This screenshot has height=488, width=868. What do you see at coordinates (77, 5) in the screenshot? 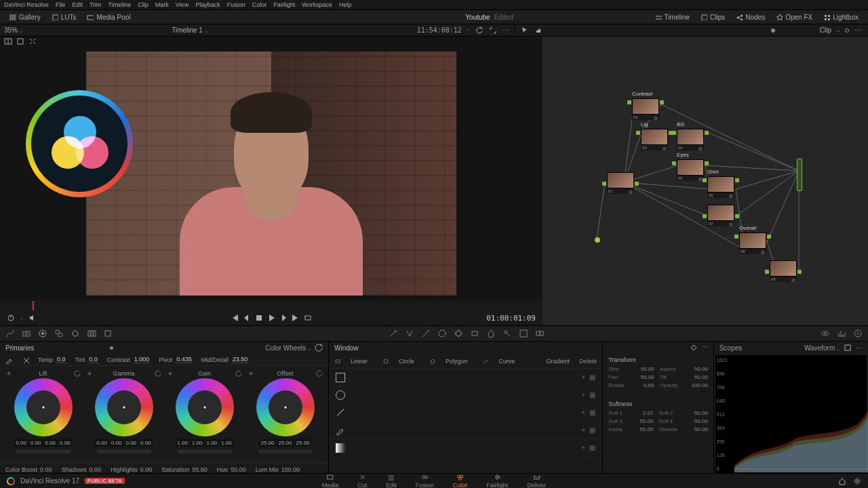
I see `menu-item: Edit` at bounding box center [77, 5].